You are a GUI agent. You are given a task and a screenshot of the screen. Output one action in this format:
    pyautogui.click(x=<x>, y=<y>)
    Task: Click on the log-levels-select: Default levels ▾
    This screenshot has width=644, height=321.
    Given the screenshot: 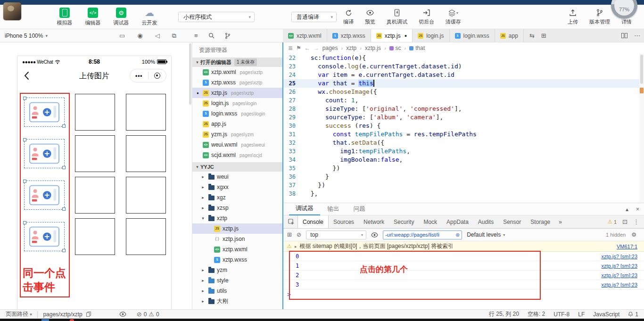 What is the action you would take?
    pyautogui.click(x=486, y=235)
    